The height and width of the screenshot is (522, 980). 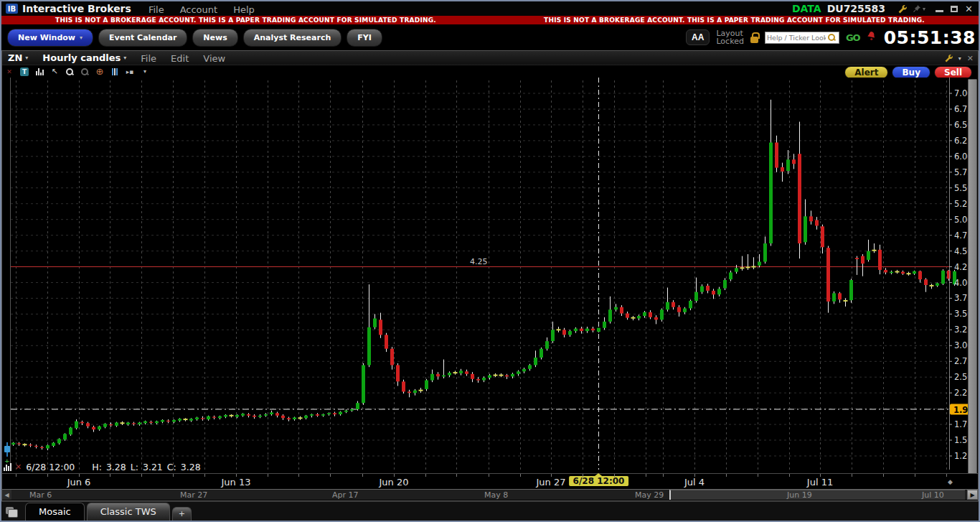 I want to click on scrollbar-track: Mar 6Mar 27Apr 17May 8May 29Jun 19Jul 10, so click(x=489, y=495).